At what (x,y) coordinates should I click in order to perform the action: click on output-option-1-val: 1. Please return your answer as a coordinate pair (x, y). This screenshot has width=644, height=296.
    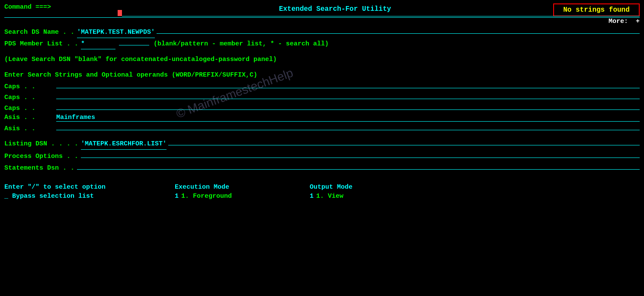
    Looking at the image, I should click on (311, 196).